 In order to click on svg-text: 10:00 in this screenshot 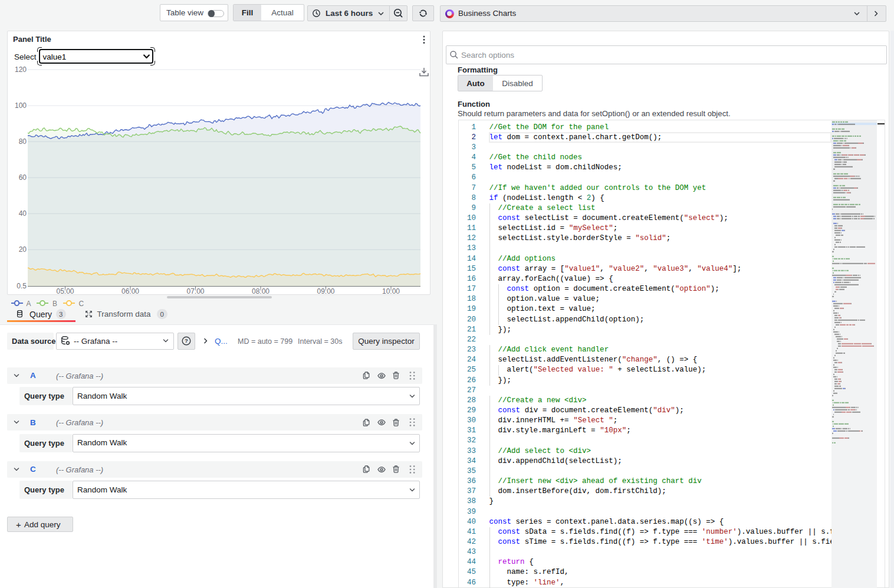, I will do `click(391, 291)`.